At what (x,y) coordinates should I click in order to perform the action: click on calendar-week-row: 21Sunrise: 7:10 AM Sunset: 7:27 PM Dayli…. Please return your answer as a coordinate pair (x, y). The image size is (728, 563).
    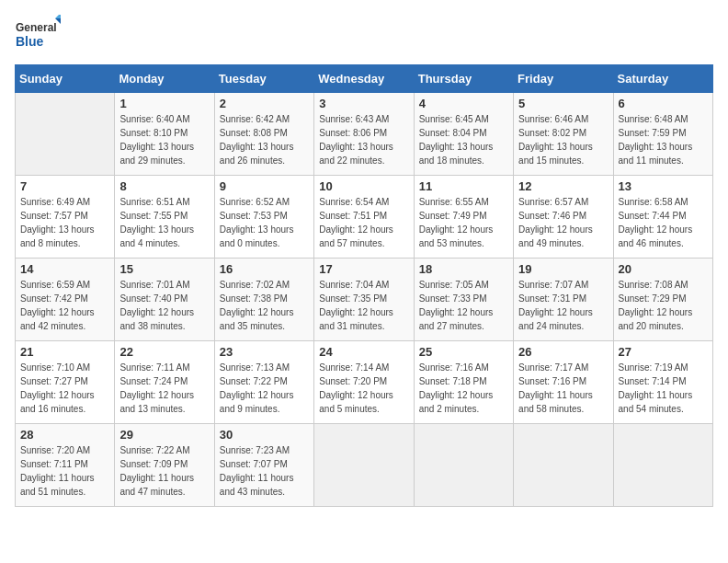
    Looking at the image, I should click on (364, 383).